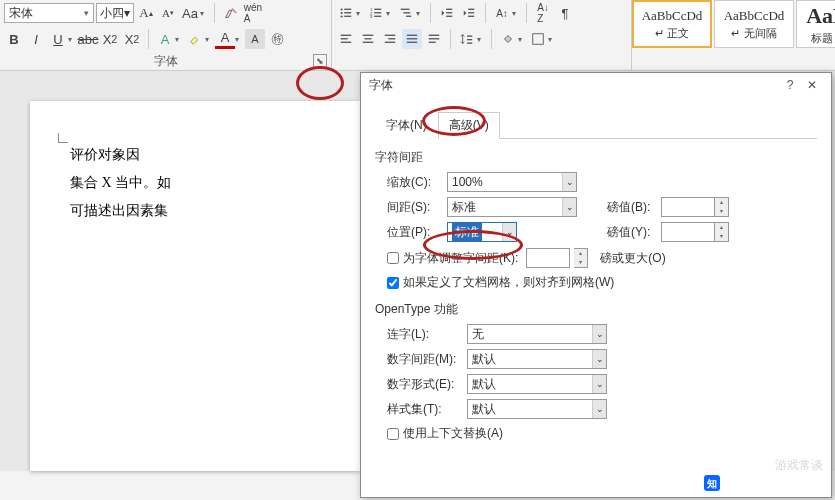  I want to click on text-effects-icon: A, so click(165, 39).